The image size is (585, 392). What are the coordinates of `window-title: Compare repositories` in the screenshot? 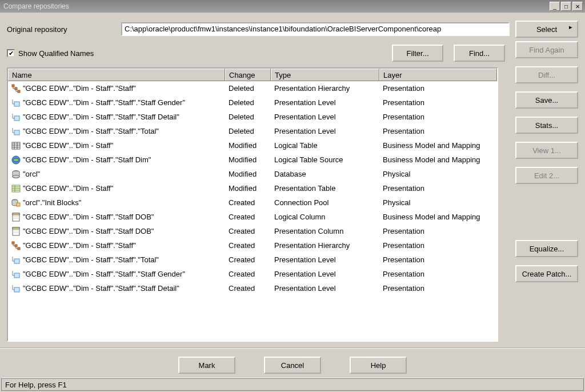 It's located at (276, 6).